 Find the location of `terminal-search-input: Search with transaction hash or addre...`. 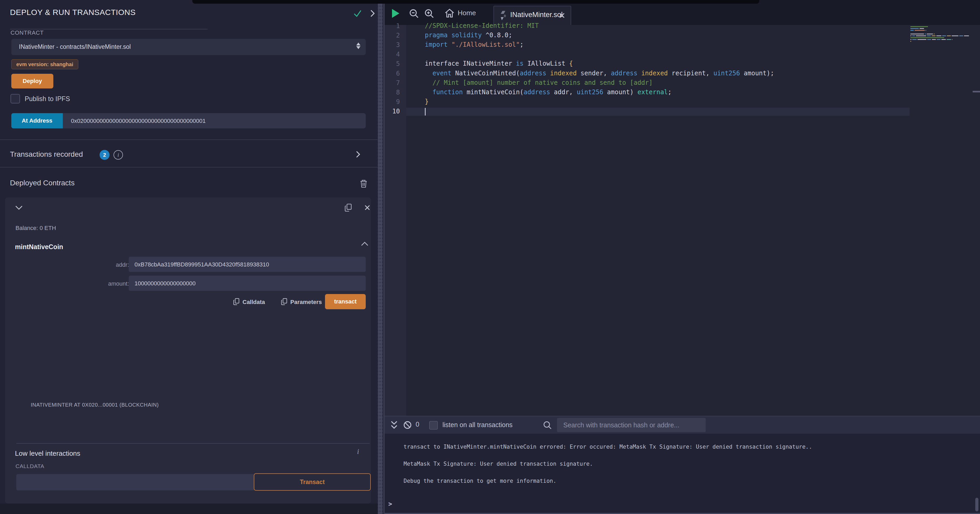

terminal-search-input: Search with transaction hash or addre... is located at coordinates (632, 425).